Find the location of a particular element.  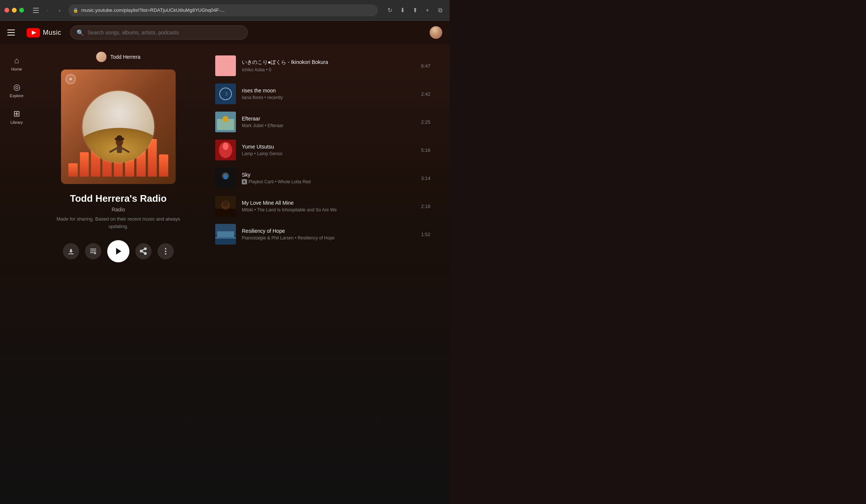

sidebar-toggle-icon is located at coordinates (36, 10).